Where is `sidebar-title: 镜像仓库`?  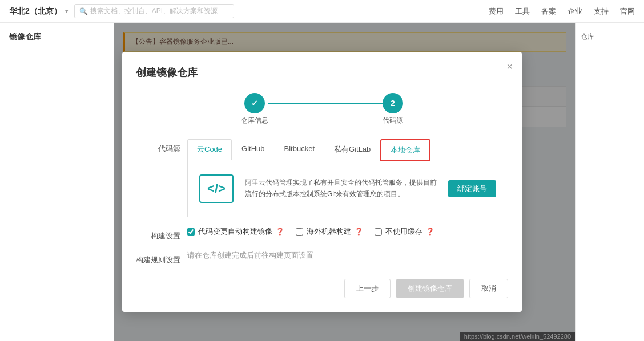
sidebar-title: 镜像仓库 is located at coordinates (57, 42).